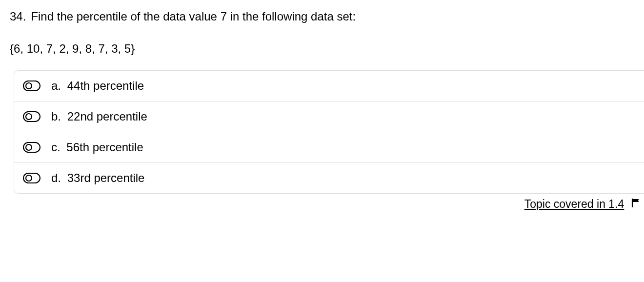 The width and height of the screenshot is (644, 282). Describe the element at coordinates (100, 117) in the screenshot. I see `option-label: b. 22nd percentile` at that location.